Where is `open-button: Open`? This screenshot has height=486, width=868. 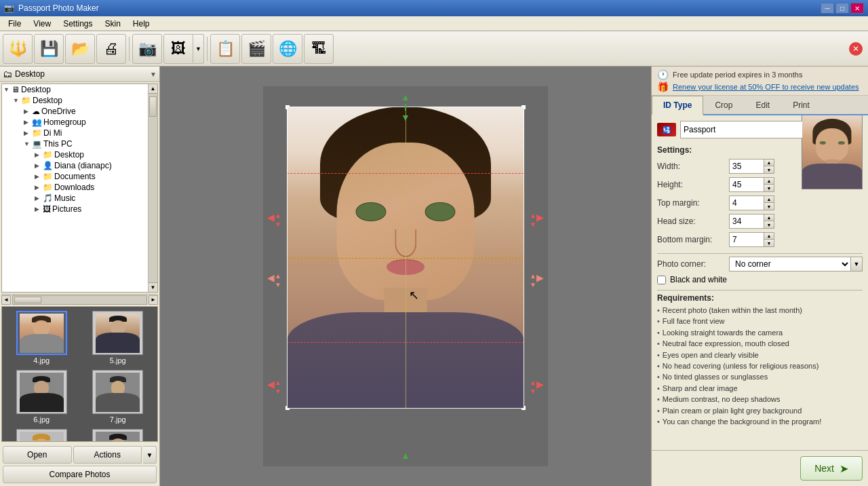
open-button: Open is located at coordinates (37, 455).